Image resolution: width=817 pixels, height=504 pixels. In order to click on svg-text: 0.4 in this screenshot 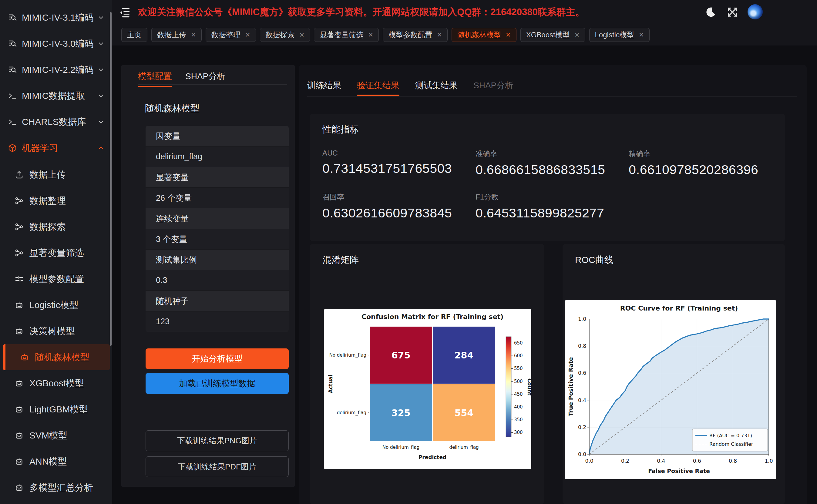, I will do `click(582, 400)`.